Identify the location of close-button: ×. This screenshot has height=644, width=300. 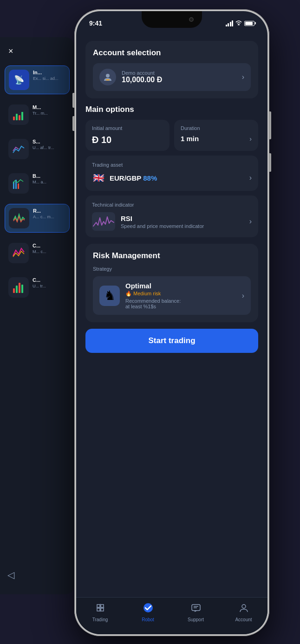
(37, 51).